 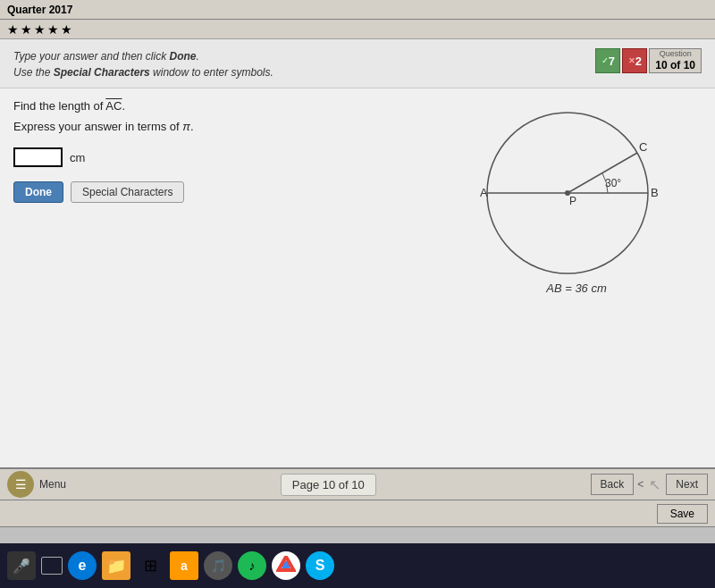 What do you see at coordinates (27, 29) in the screenshot?
I see `star-2: ★` at bounding box center [27, 29].